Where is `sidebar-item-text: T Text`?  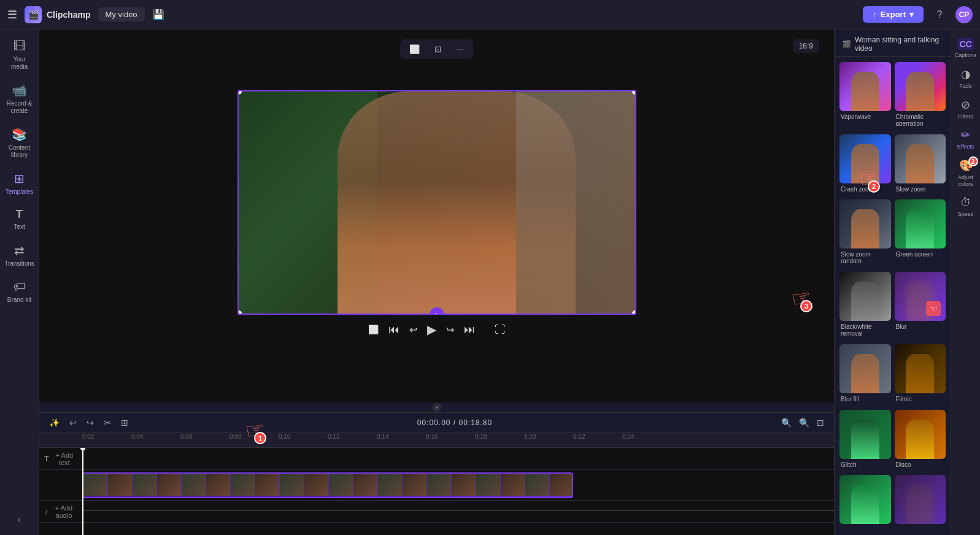 sidebar-item-text: T Text is located at coordinates (20, 220).